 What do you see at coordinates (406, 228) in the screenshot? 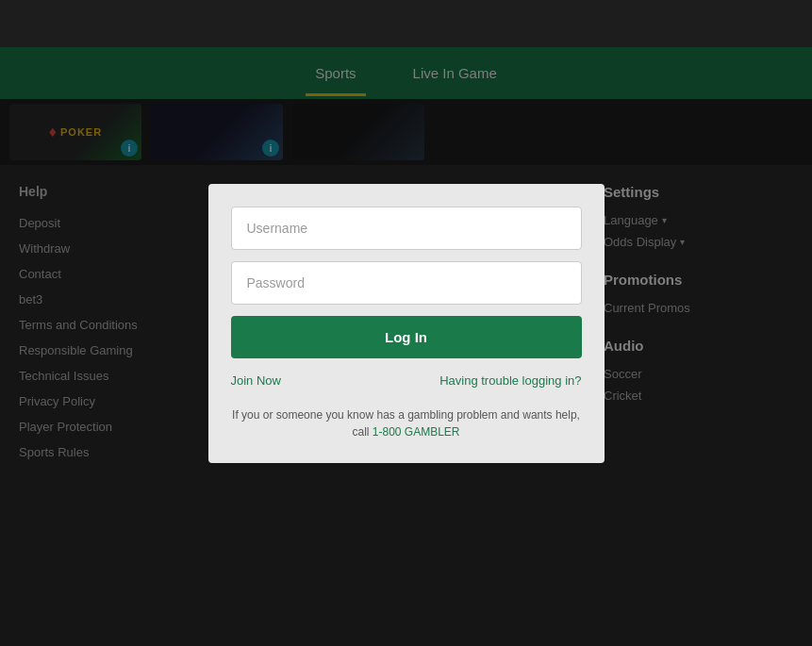
I see `username-input` at bounding box center [406, 228].